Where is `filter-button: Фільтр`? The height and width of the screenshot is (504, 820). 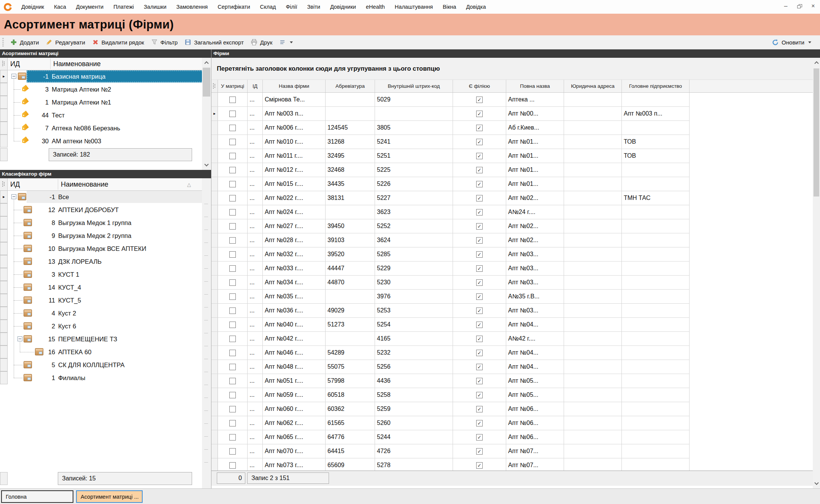 filter-button: Фільтр is located at coordinates (164, 42).